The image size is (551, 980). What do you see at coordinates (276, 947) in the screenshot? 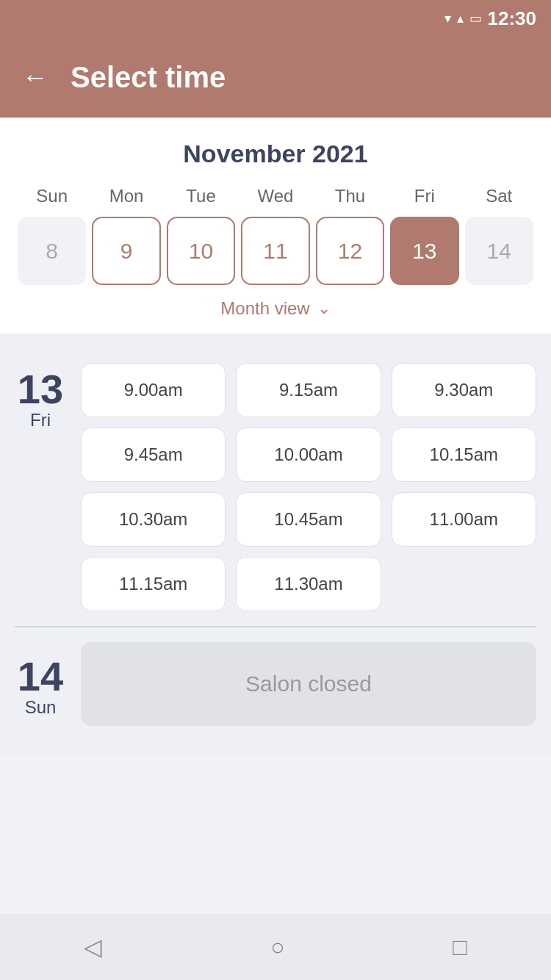
I see `bottom-nav: ◁ ○ □` at bounding box center [276, 947].